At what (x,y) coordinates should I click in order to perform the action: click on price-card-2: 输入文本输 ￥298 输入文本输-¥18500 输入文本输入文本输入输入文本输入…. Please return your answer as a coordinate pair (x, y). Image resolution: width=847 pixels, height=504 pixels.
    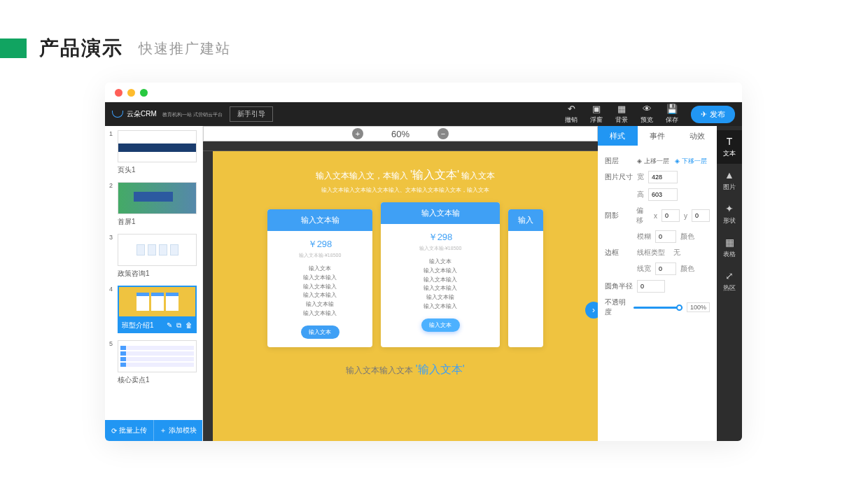
    Looking at the image, I should click on (440, 274).